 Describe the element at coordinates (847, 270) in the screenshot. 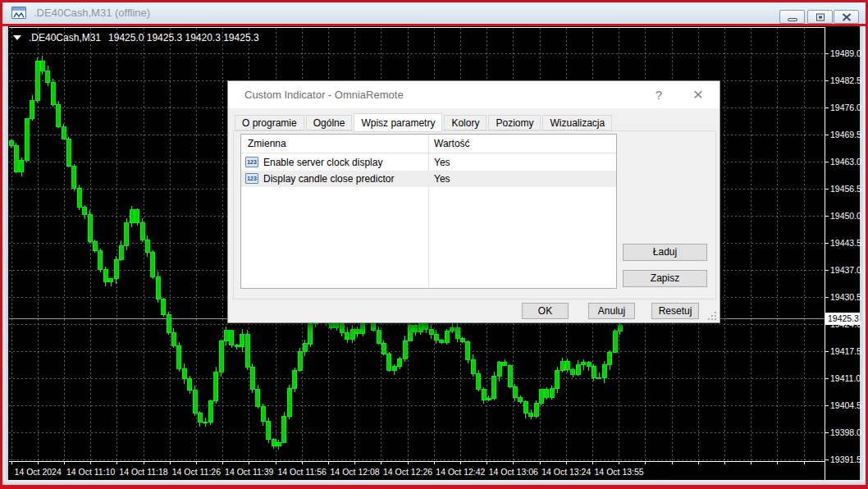

I see `price-axis-label: 19437.0` at that location.